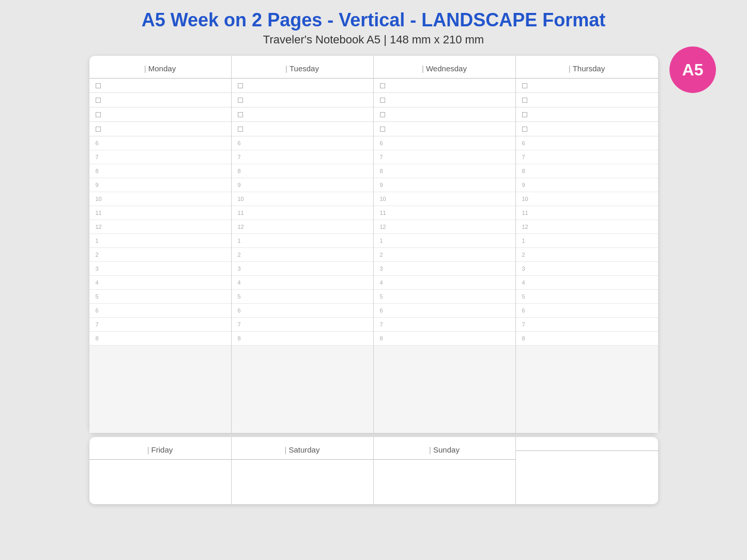 The height and width of the screenshot is (560, 747). I want to click on tuesday-checkboxes, so click(302, 107).